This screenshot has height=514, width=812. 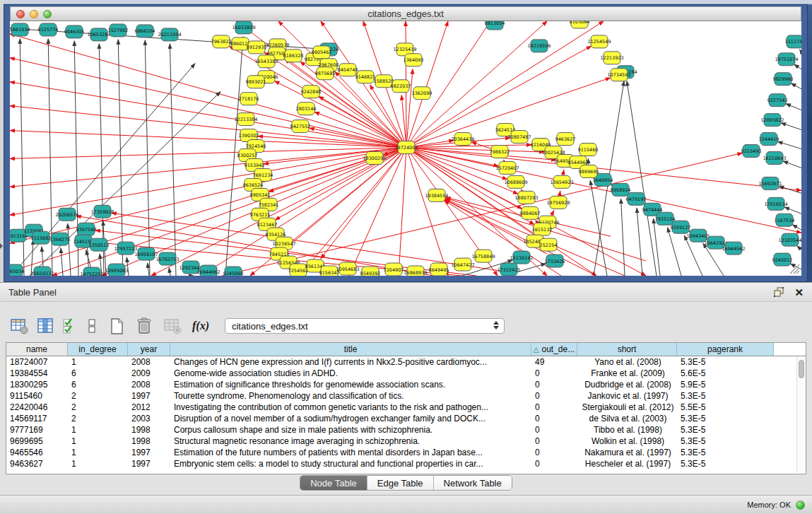 What do you see at coordinates (256, 82) in the screenshot?
I see `network-node: 9893021` at bounding box center [256, 82].